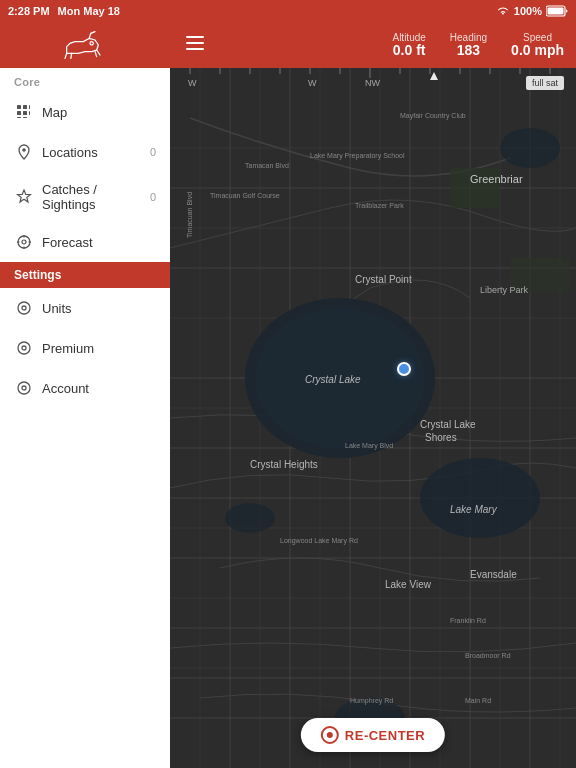 This screenshot has height=768, width=576. I want to click on svg-text: Lake Mary Blvd, so click(369, 446).